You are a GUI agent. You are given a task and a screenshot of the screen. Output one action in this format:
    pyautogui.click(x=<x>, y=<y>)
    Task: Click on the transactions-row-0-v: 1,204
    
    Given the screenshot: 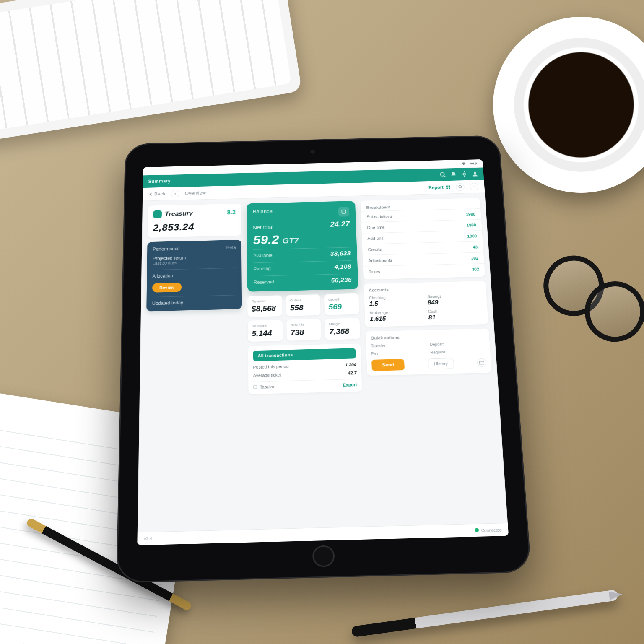 What is the action you would take?
    pyautogui.click(x=351, y=365)
    